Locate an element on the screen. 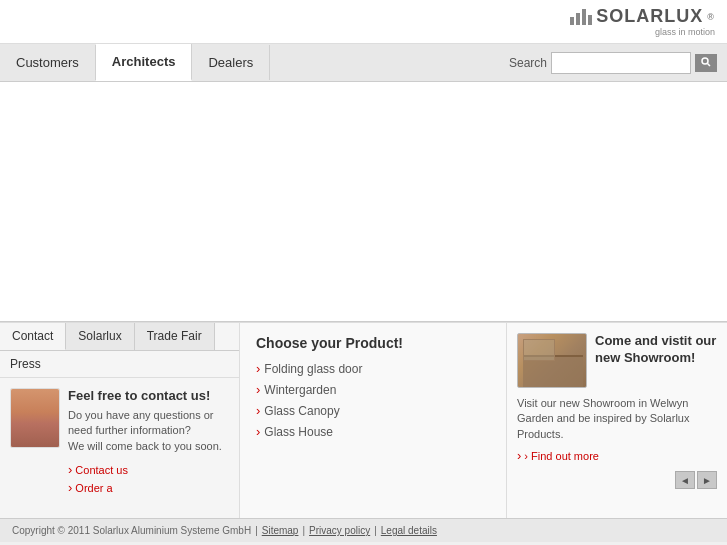 The width and height of the screenshot is (727, 545). nav-item-customers: Customers is located at coordinates (48, 62).